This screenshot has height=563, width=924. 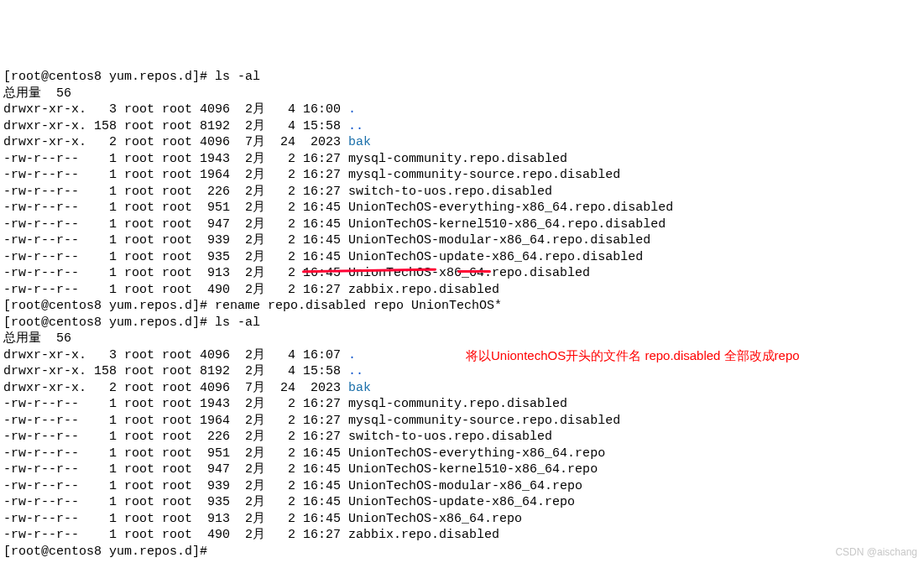 What do you see at coordinates (469, 274) in the screenshot?
I see `file-name: UnionTechOS-x86_64.repo.disabled` at bounding box center [469, 274].